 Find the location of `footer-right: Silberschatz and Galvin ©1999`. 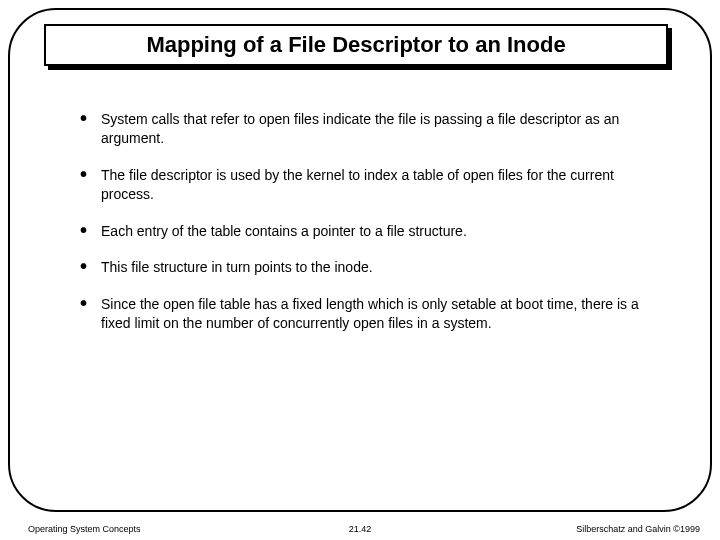

footer-right: Silberschatz and Galvin ©1999 is located at coordinates (638, 529).